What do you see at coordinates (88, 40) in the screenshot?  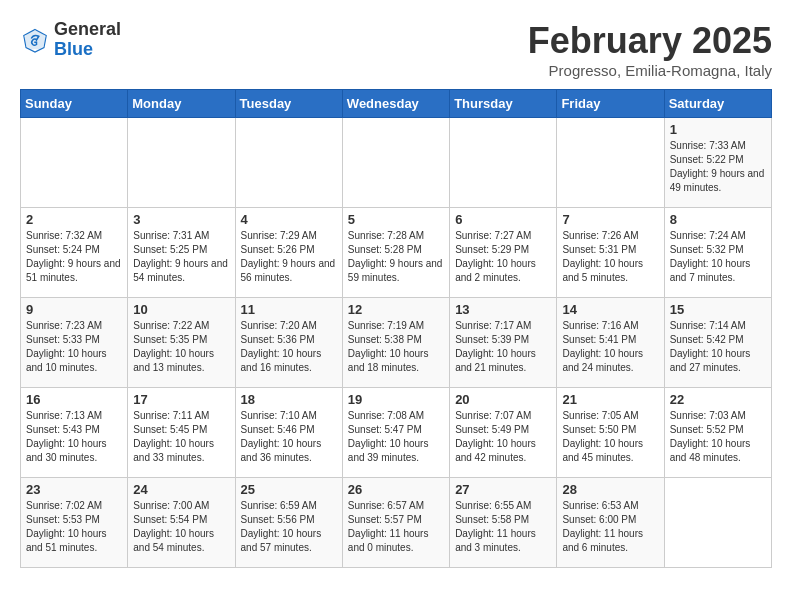 I see `logo-text: General Blue` at bounding box center [88, 40].